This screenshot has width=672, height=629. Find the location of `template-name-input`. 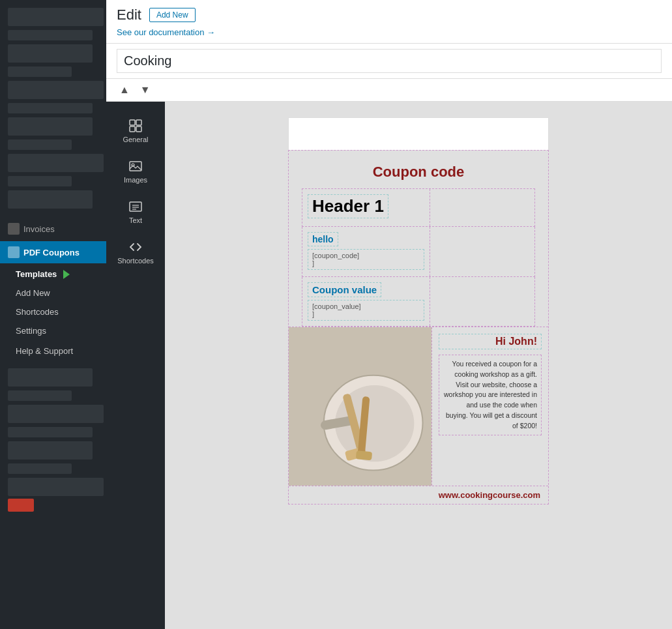

template-name-input is located at coordinates (389, 61).